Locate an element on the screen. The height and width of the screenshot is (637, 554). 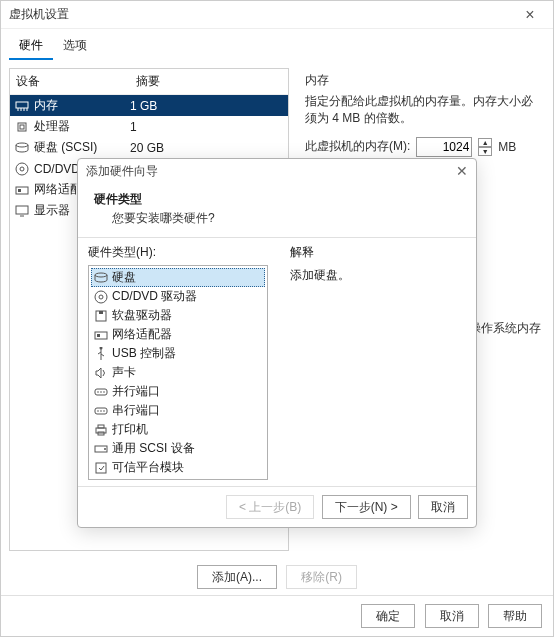
device-row: 硬盘 (SCSI)20 GB is located at coordinates (149, 148).